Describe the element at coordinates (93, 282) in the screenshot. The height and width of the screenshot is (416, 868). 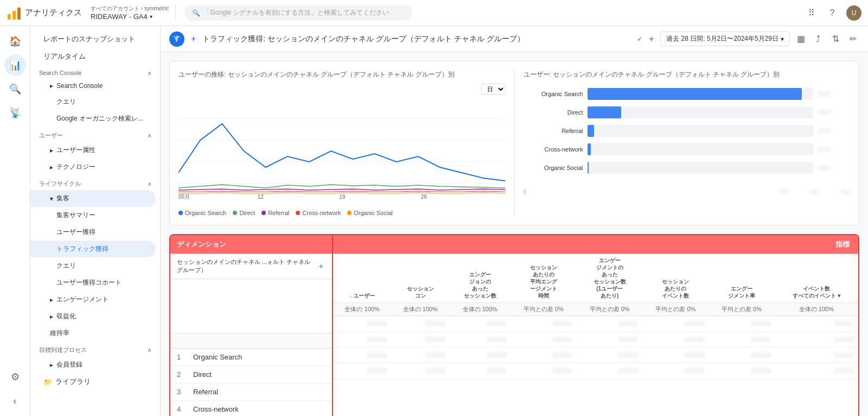
I see `sidebar-item-cohort: ユーザー獲得コホート` at that location.